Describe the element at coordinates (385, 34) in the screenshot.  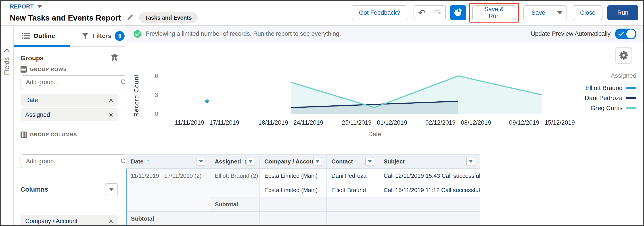
I see `preview-banner: Previewing a limited number of records. …` at that location.